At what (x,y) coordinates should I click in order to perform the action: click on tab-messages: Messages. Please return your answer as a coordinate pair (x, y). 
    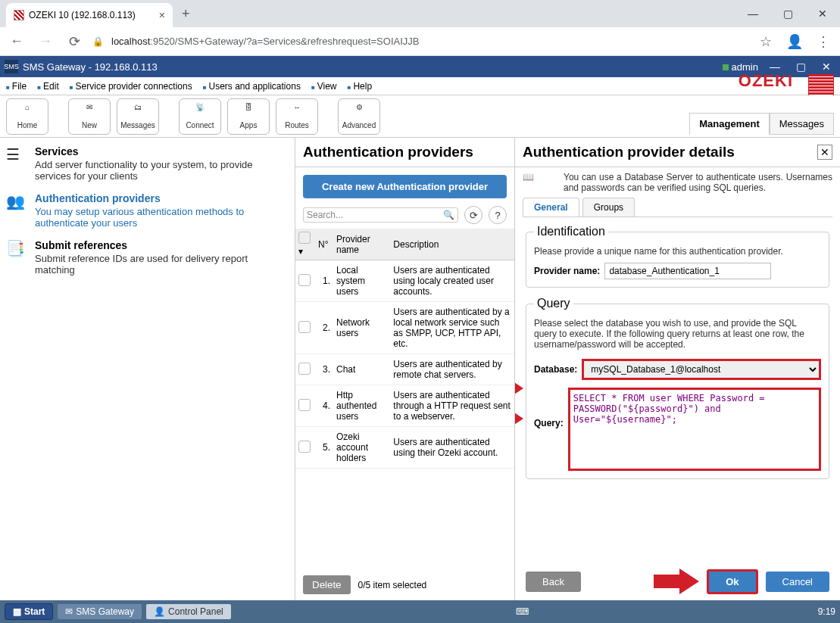
    Looking at the image, I should click on (801, 124).